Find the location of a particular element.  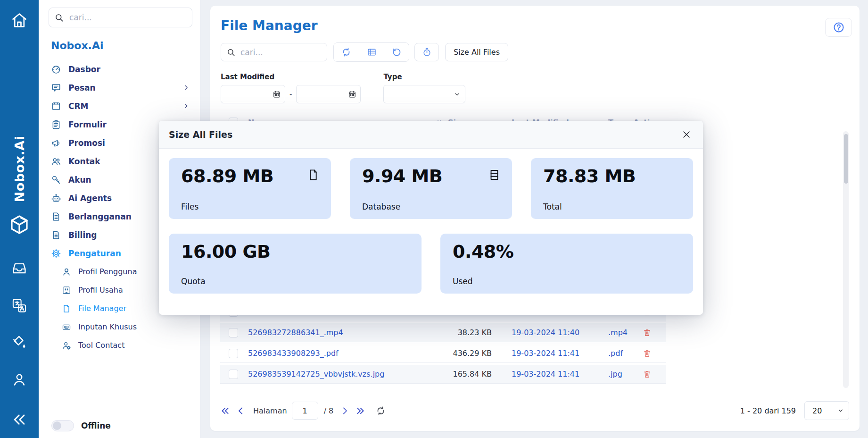

building-icon is located at coordinates (66, 290).